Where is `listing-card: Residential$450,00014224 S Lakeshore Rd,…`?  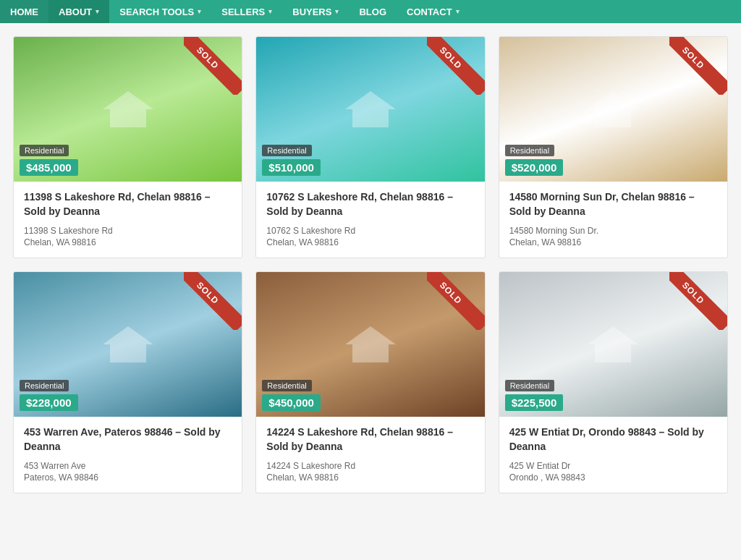 listing-card: Residential$450,00014224 S Lakeshore Rd,… is located at coordinates (370, 382).